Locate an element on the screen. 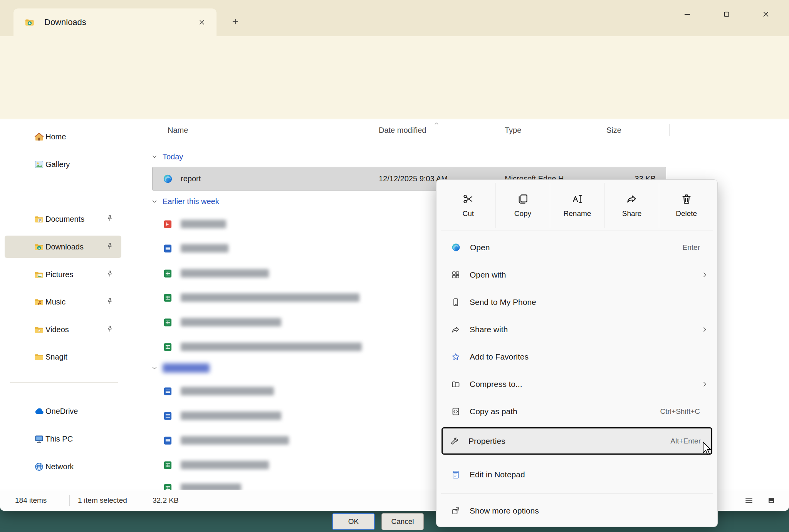 This screenshot has width=789, height=532. column-header-date-modified: Date modified is located at coordinates (402, 130).